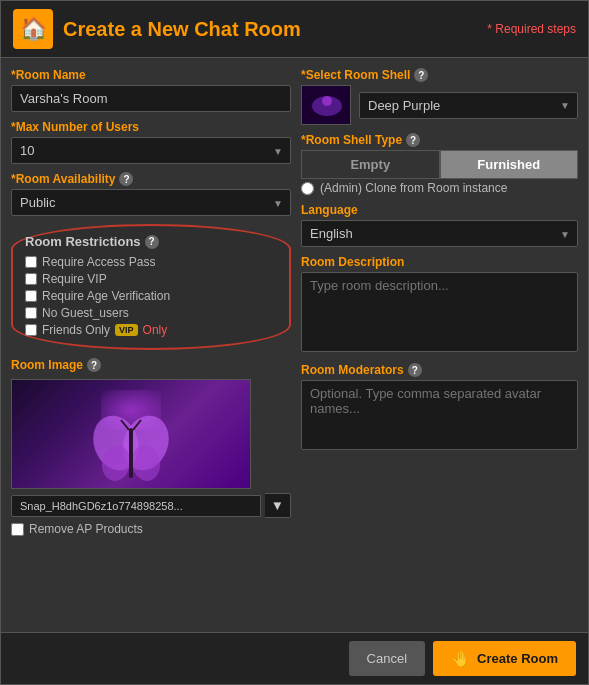 This screenshot has width=589, height=685. I want to click on select-shell-label: *Select Room Shell ?, so click(440, 75).